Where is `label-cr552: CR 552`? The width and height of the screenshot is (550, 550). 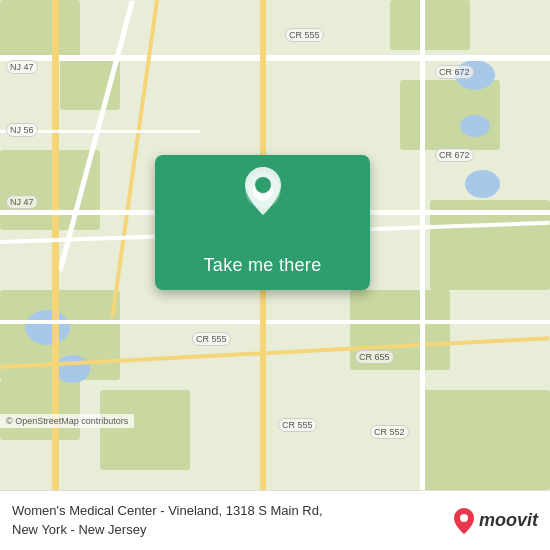 label-cr552: CR 552 is located at coordinates (390, 432).